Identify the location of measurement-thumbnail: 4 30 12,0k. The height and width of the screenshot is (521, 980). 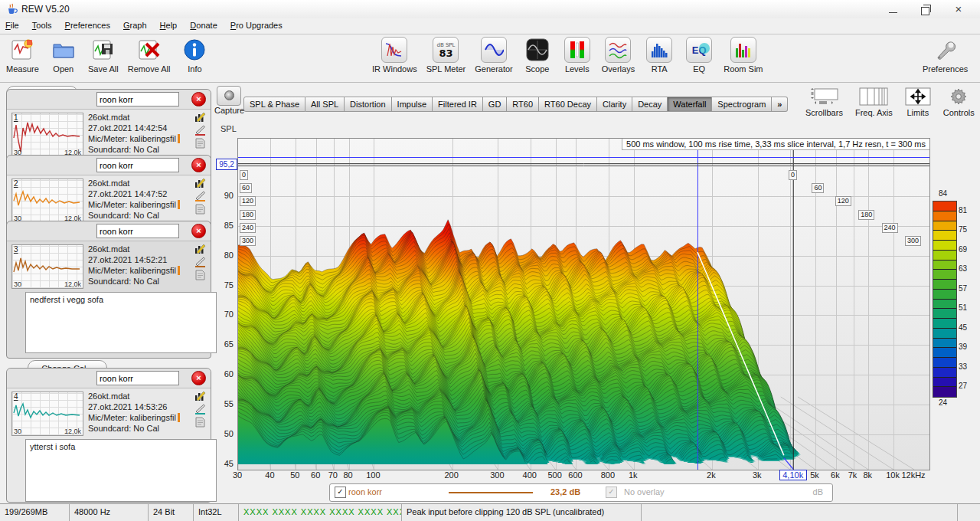
(47, 414).